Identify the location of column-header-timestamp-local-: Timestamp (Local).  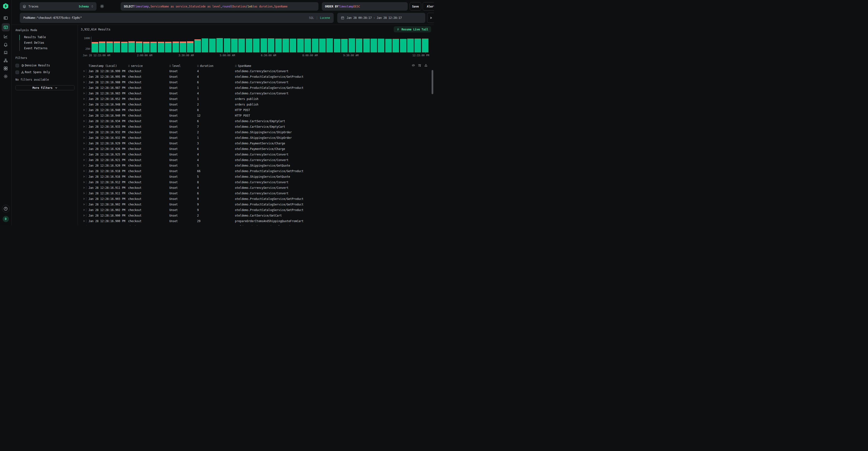
(108, 66).